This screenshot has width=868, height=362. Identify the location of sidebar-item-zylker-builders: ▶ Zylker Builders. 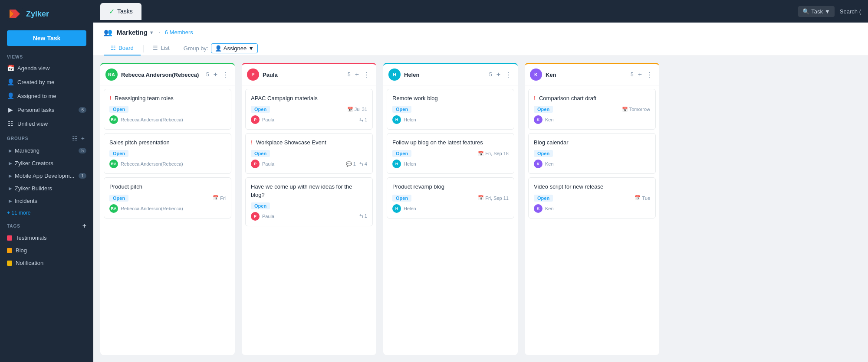
(47, 188).